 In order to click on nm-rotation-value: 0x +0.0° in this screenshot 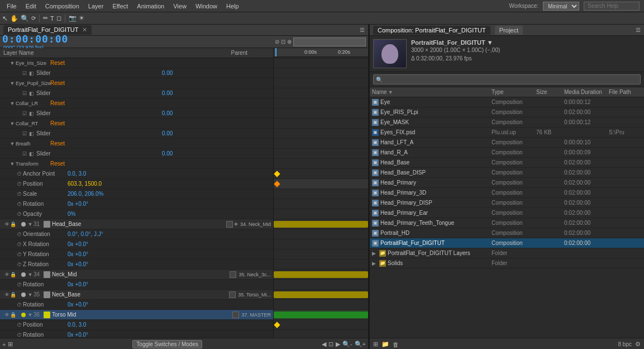, I will do `click(170, 284)`.